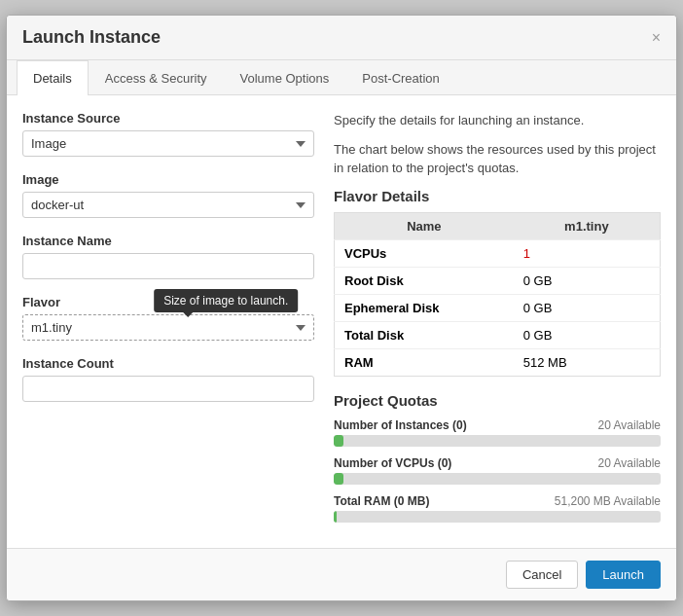 Image resolution: width=683 pixels, height=616 pixels. Describe the element at coordinates (226, 301) in the screenshot. I see `flavor-tooltip: Size of image to launch.` at that location.